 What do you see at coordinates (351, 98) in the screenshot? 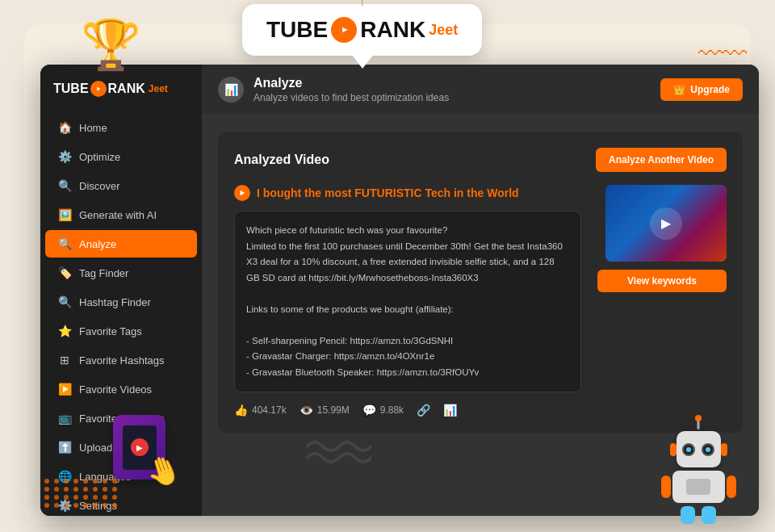
I see `page-subtitle: Analyze videos to find best optimization…` at bounding box center [351, 98].